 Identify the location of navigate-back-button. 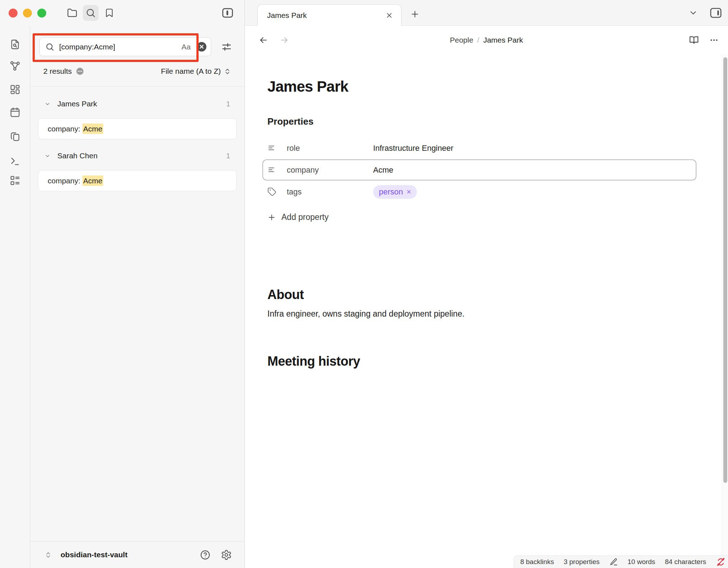
(263, 40).